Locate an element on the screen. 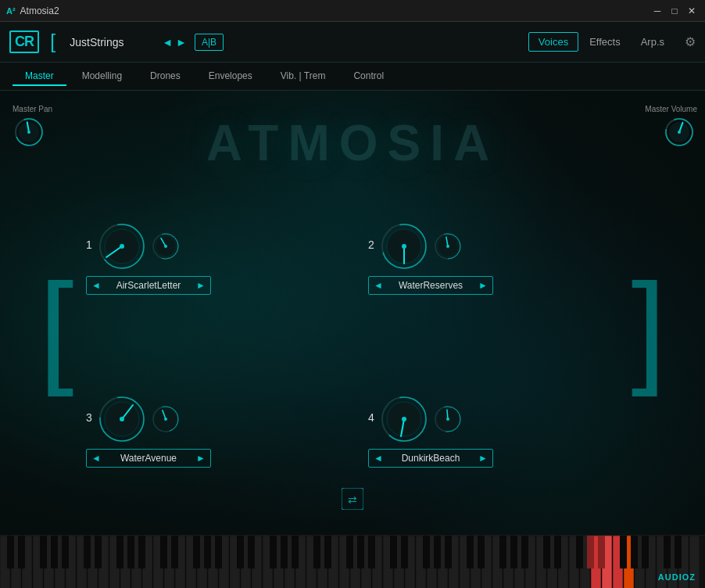  voice-2-next-button: ► is located at coordinates (483, 285).